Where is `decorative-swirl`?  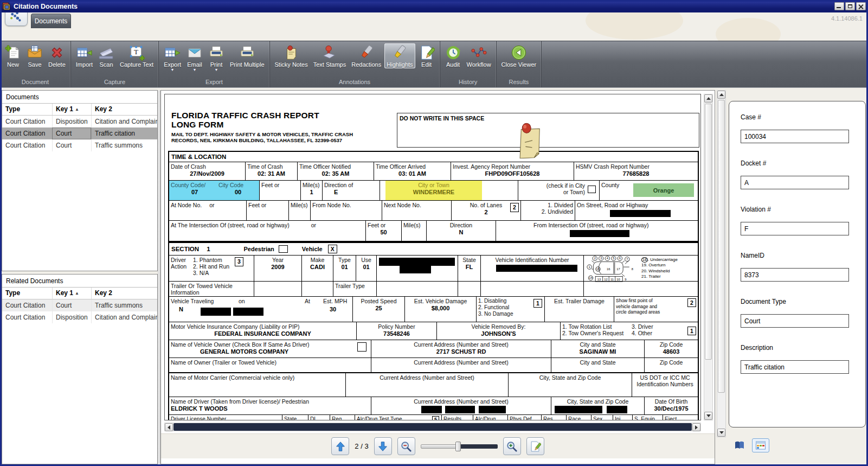
decorative-swirl is located at coordinates (634, 26).